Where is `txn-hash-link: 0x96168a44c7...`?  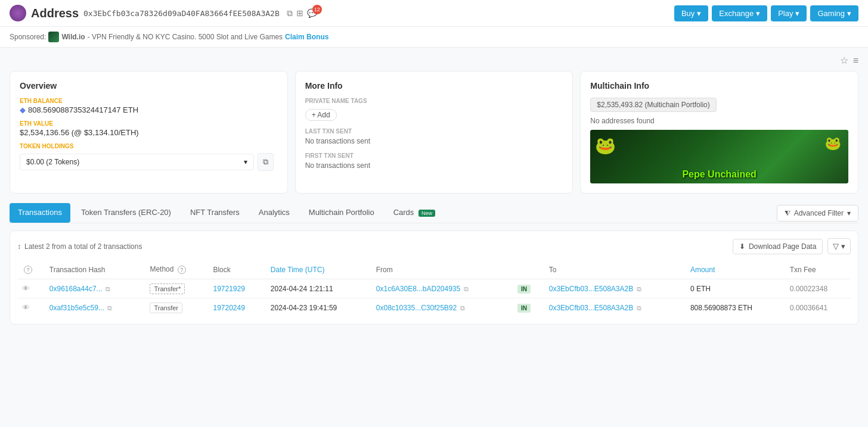 txn-hash-link: 0x96168a44c7... is located at coordinates (76, 289).